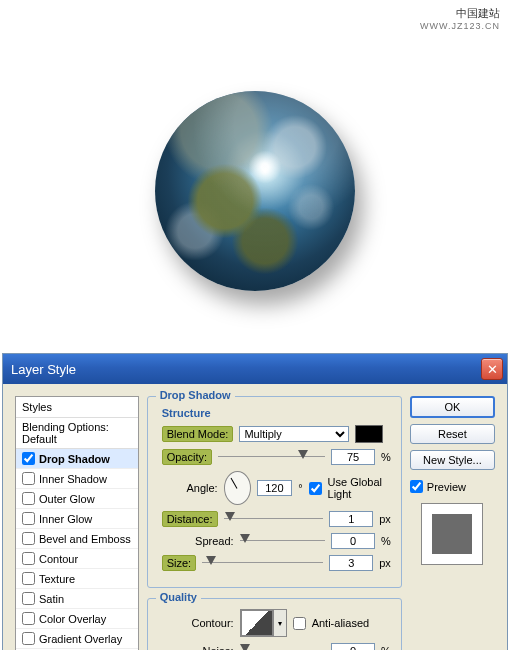  Describe the element at coordinates (77, 539) in the screenshot. I see `style-row-bevel-and-emboss: Bevel and Emboss` at that location.